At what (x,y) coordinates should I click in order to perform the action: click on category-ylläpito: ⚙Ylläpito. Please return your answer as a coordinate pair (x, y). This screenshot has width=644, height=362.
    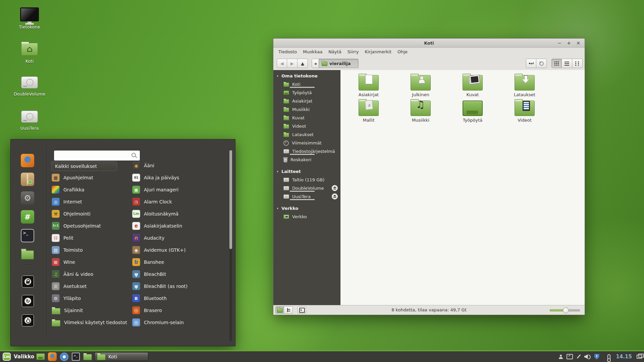
    Looking at the image, I should click on (89, 298).